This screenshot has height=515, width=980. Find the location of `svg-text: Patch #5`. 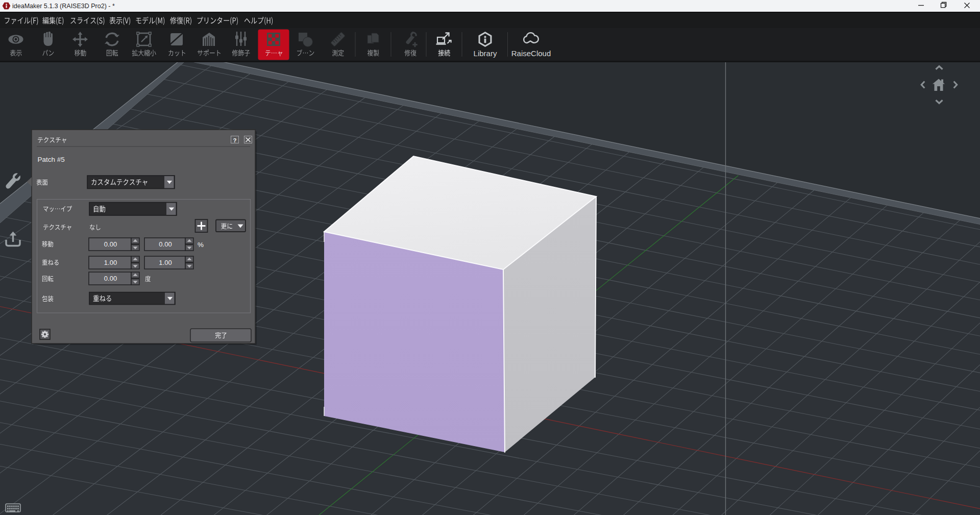

svg-text: Patch #5 is located at coordinates (51, 159).